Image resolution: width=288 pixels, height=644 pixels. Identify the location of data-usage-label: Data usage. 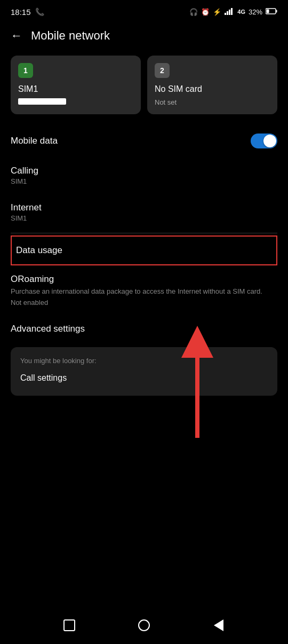
(37, 250).